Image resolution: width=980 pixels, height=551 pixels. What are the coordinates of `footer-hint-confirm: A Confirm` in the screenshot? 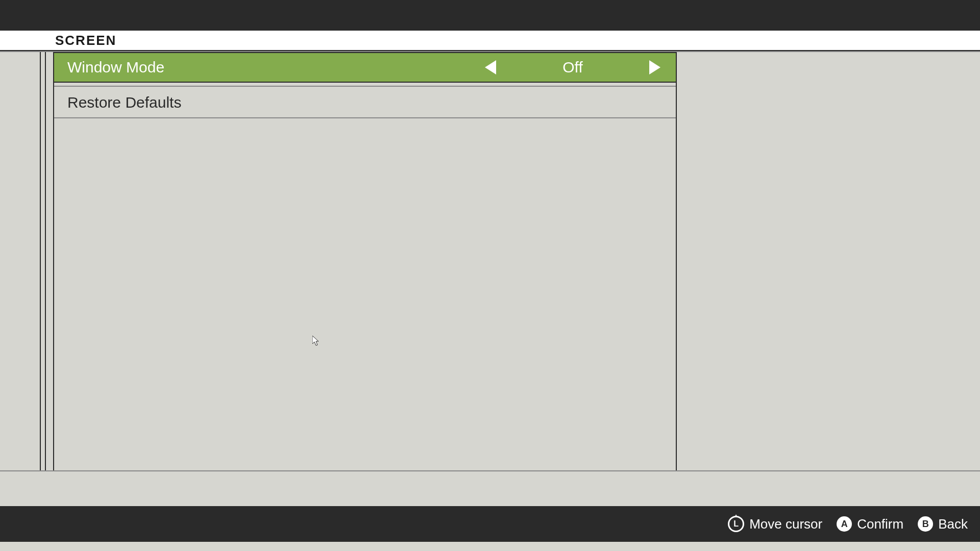 It's located at (870, 524).